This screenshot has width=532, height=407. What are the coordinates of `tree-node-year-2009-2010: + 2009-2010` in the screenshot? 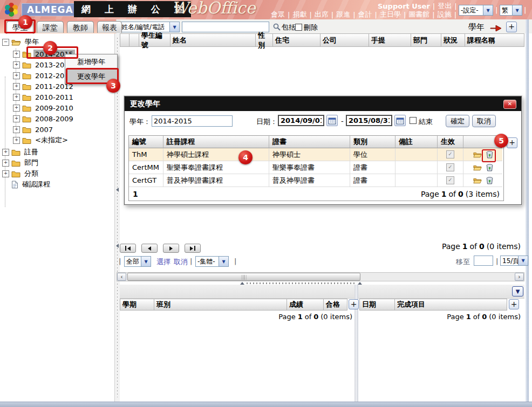 It's located at (44, 108).